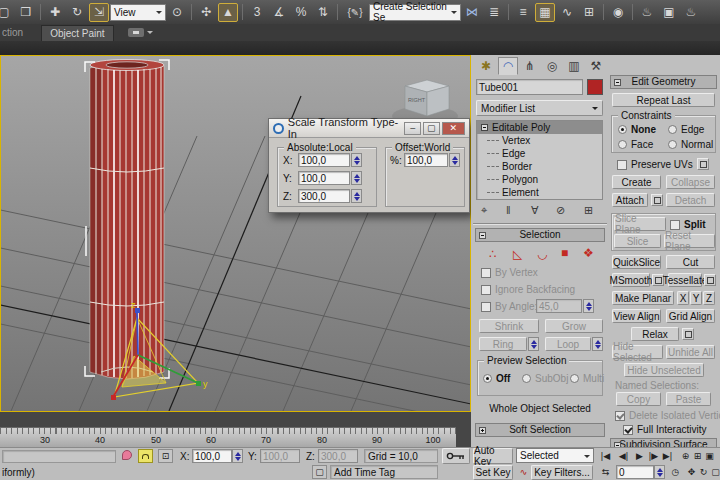 The width and height of the screenshot is (720, 480). I want to click on cut-button: Cut, so click(690, 262).